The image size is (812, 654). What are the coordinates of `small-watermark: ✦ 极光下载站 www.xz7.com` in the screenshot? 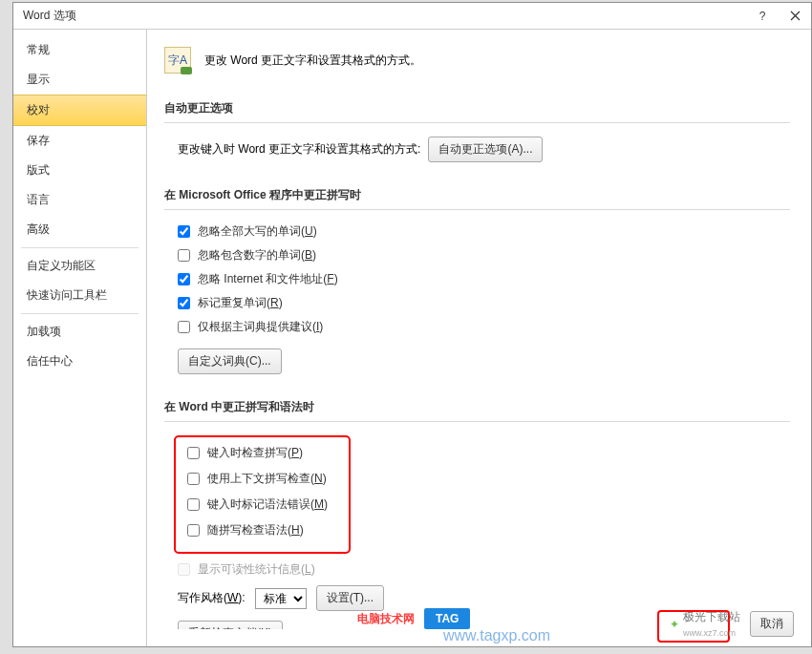 It's located at (705, 624).